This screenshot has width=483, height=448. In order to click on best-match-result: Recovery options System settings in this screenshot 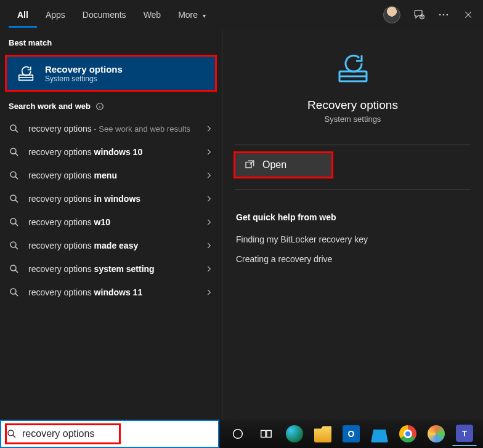, I will do `click(111, 73)`.